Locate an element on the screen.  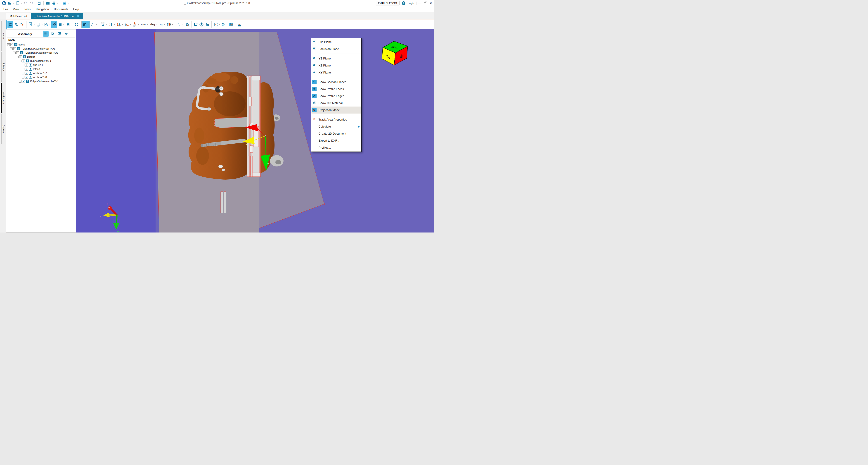
tree-row: −_DiskBrakeAssembly-01FINAL is located at coordinates (41, 53).